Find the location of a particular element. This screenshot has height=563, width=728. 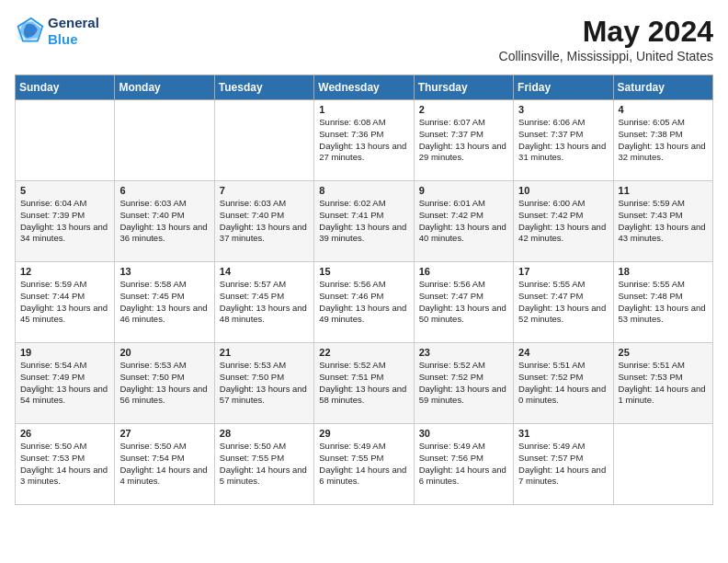

calendar-cell: 9Sunrise: 6:01 AM Sunset: 7:42 PM Daylig… is located at coordinates (463, 222).